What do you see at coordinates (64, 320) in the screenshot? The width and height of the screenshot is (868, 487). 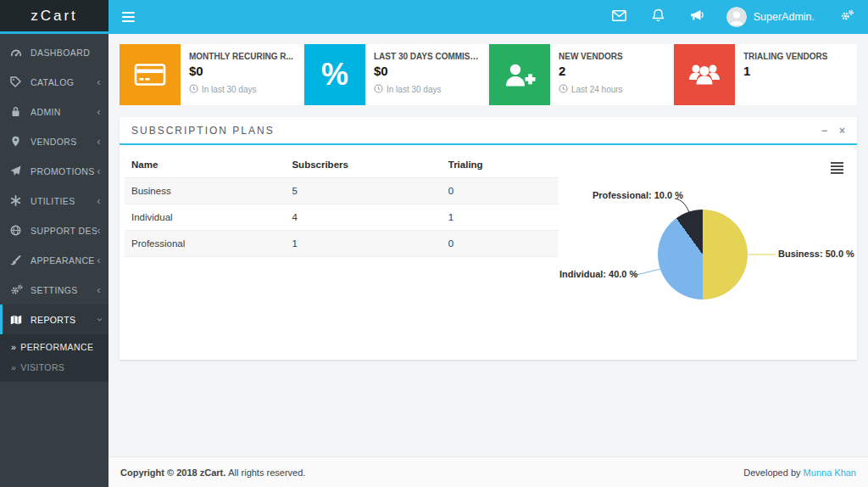 I see `sidebar-item-label: REPORTS` at bounding box center [64, 320].